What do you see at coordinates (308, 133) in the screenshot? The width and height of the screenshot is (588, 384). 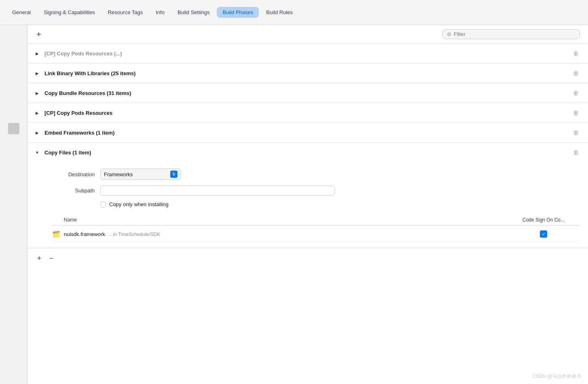 I see `section-embed-frameworks-title: Embed Frameworks (1 item)` at bounding box center [308, 133].